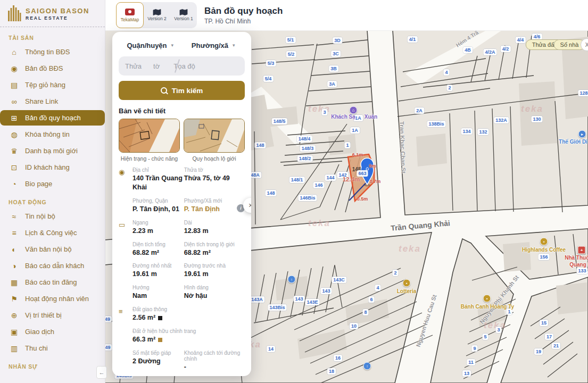 This screenshot has height=383, width=588. I want to click on parcel-number-badge: 5/4, so click(268, 79).